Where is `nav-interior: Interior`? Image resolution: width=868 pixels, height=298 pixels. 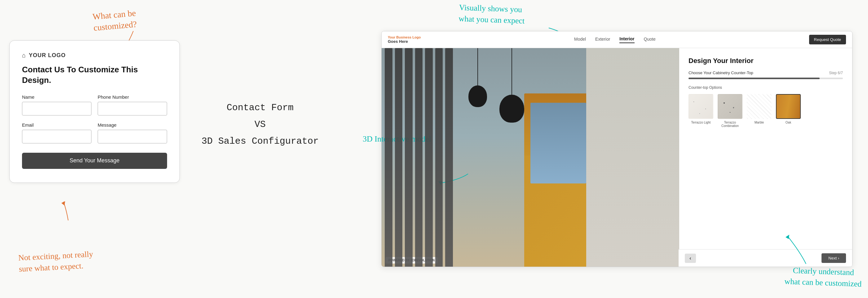
nav-interior: Interior is located at coordinates (627, 40).